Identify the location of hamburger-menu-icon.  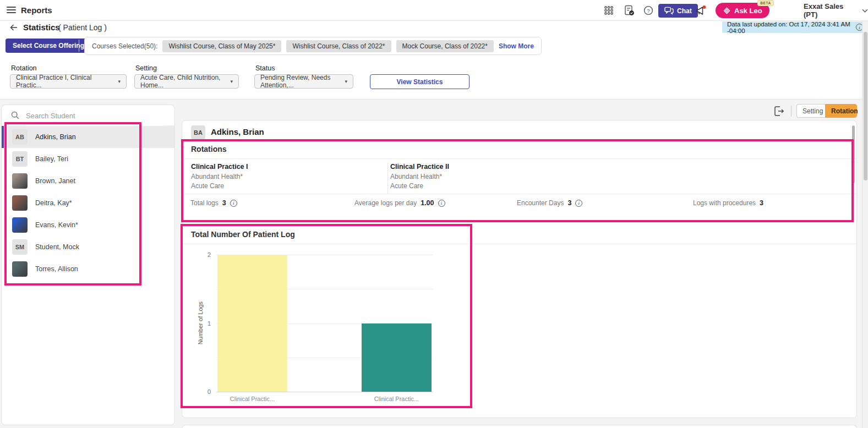
(11, 10).